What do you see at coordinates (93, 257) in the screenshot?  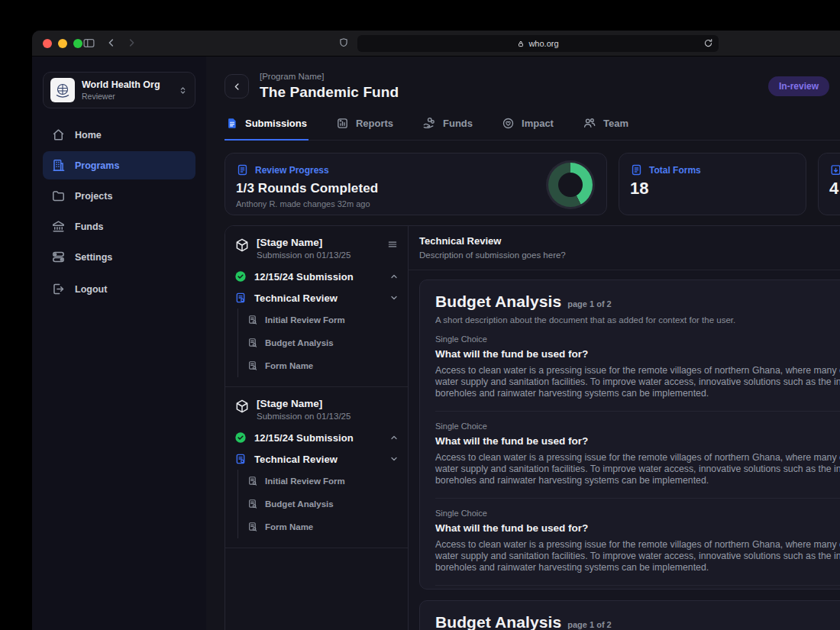 I see `sidebar-item-label: Settings` at bounding box center [93, 257].